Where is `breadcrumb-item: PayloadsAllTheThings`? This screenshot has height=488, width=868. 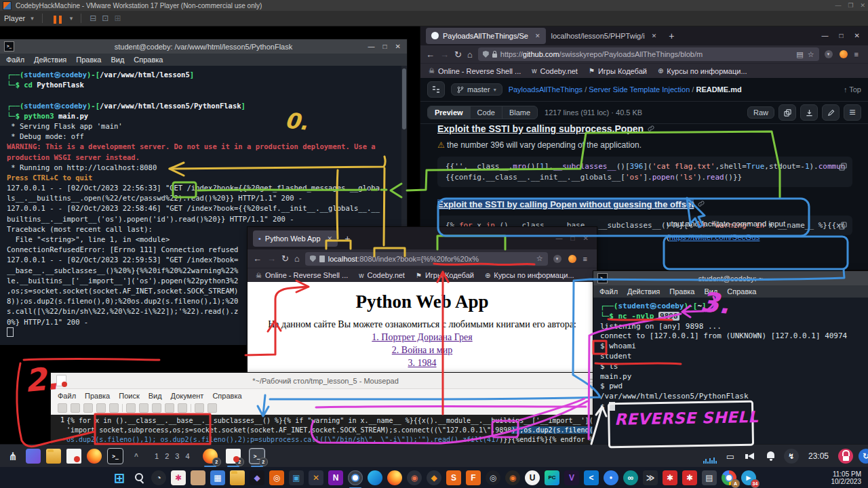
breadcrumb-item: PayloadsAllTheThings is located at coordinates (545, 89).